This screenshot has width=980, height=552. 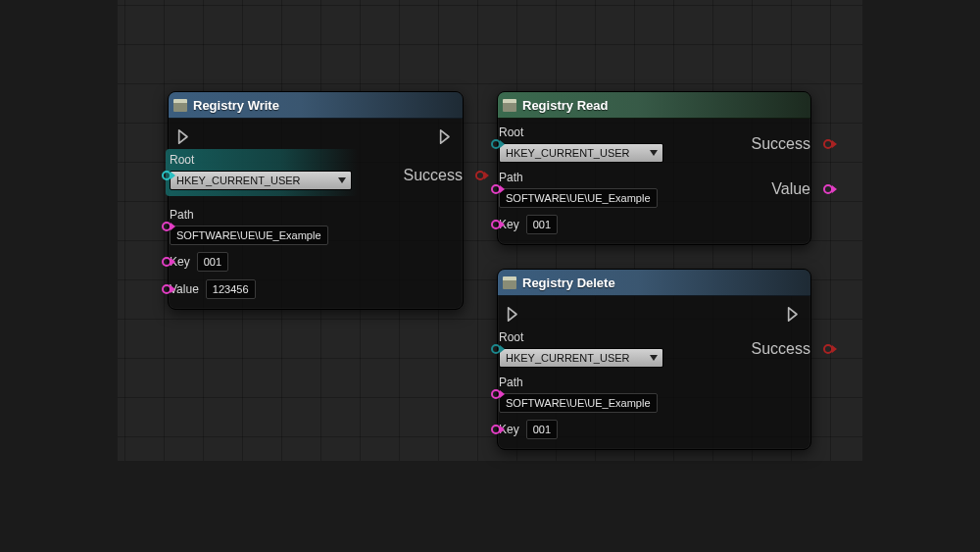 What do you see at coordinates (167, 288) in the screenshot?
I see `value-pin` at bounding box center [167, 288].